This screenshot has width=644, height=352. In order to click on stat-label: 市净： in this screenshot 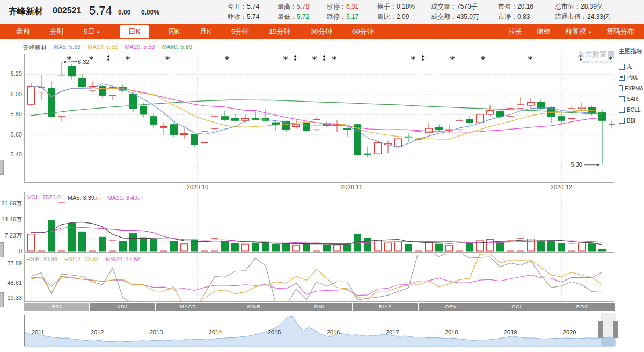, I will do `click(508, 17)`.